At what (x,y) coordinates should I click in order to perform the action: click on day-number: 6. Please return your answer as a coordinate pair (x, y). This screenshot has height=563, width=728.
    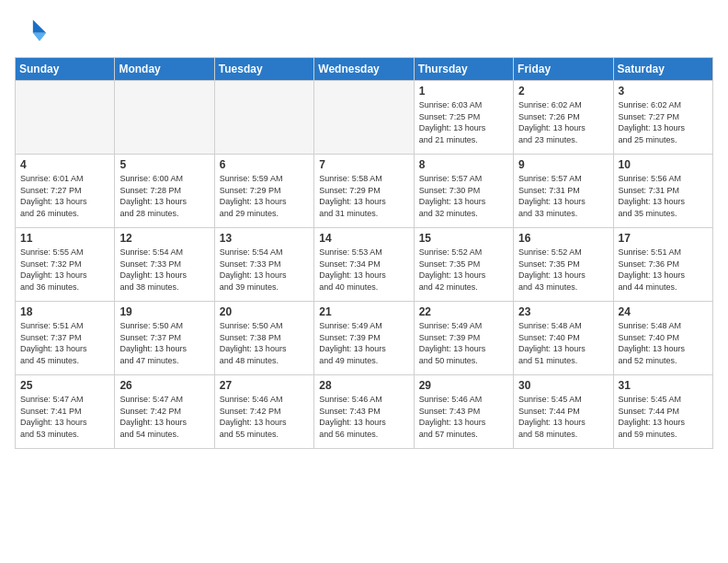
    Looking at the image, I should click on (265, 165).